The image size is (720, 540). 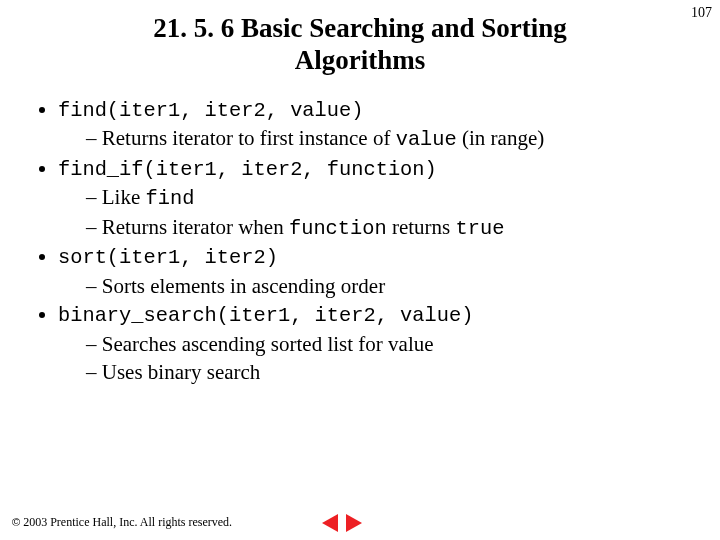 What do you see at coordinates (360, 44) in the screenshot?
I see `slide-title: 21. 5. 6 Basic Searching and Sorting Alg…` at bounding box center [360, 44].